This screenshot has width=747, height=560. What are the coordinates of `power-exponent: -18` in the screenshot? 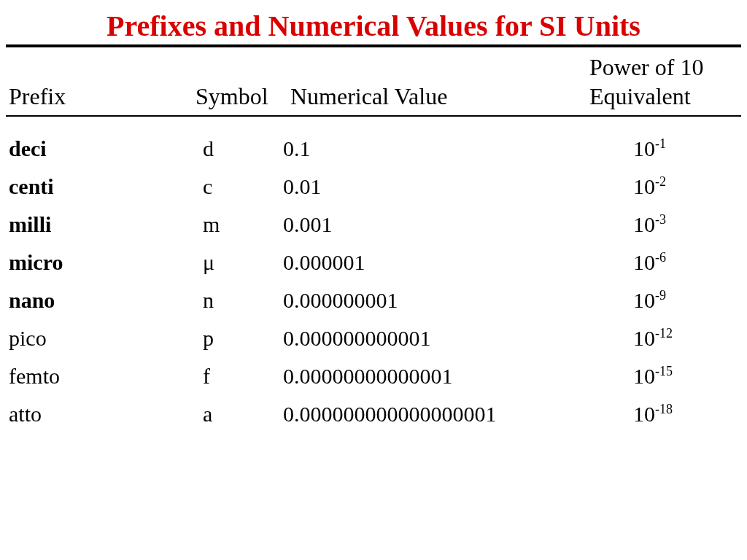 It's located at (664, 409).